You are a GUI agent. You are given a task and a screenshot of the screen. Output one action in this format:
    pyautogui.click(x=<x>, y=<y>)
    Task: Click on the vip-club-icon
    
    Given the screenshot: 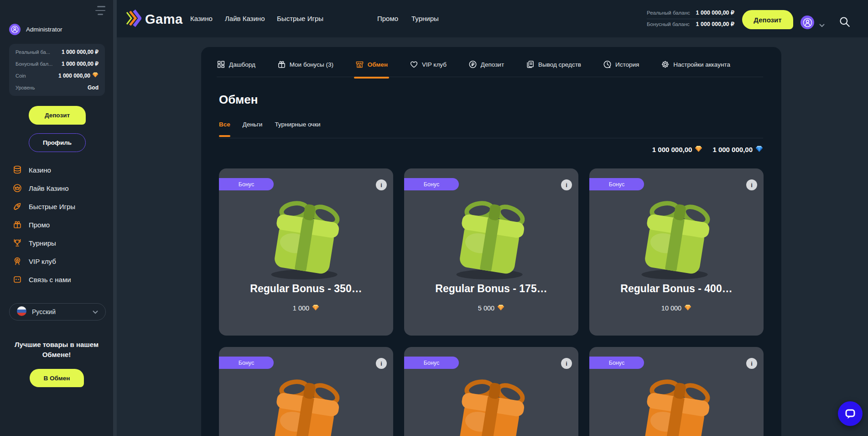 What is the action you would take?
    pyautogui.click(x=17, y=261)
    